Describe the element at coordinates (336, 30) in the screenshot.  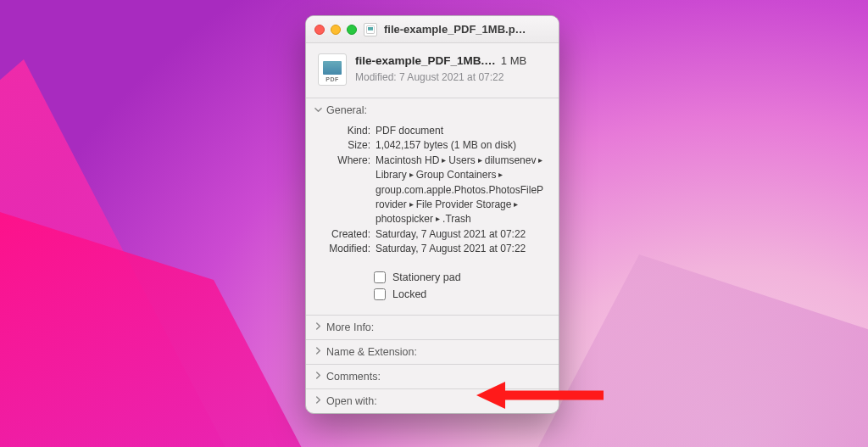
I see `minimize-button` at that location.